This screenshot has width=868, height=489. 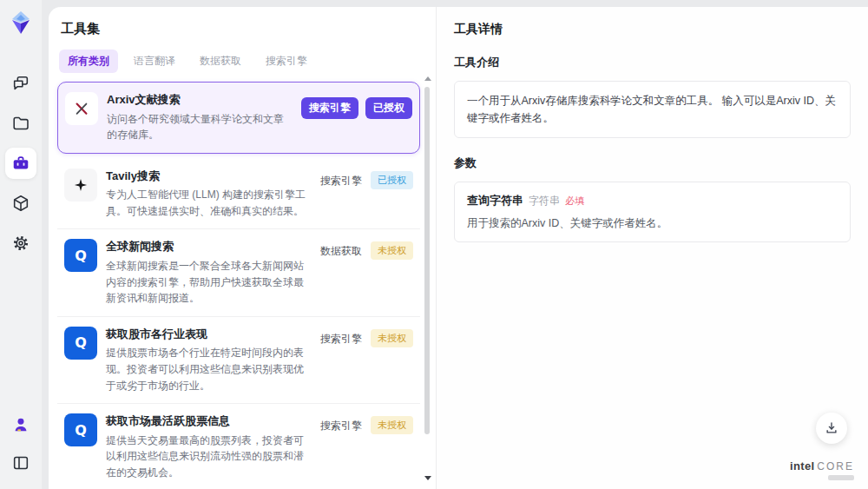 I want to click on scrollbar-thumb, so click(x=427, y=261).